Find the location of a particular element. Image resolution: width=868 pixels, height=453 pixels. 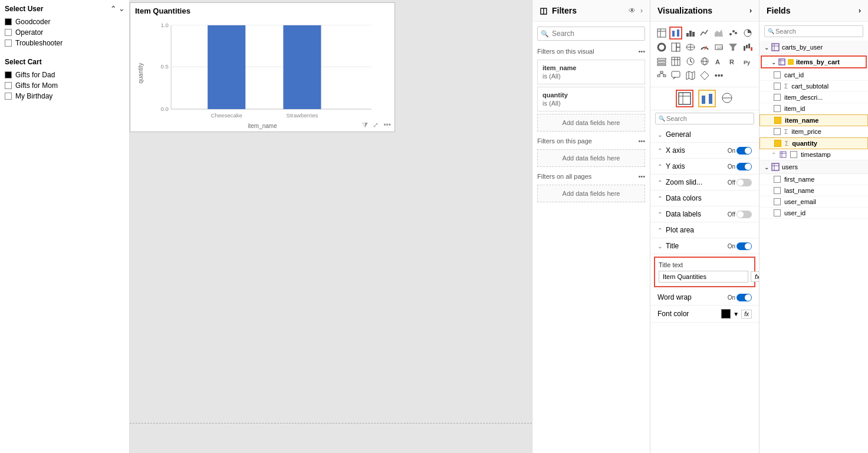

viz-icon-matrix is located at coordinates (676, 61).